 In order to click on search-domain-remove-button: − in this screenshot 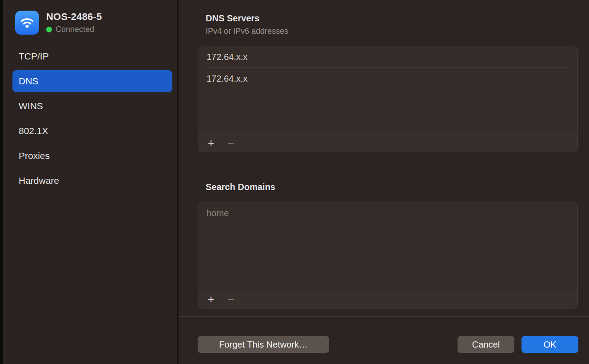, I will do `click(231, 299)`.